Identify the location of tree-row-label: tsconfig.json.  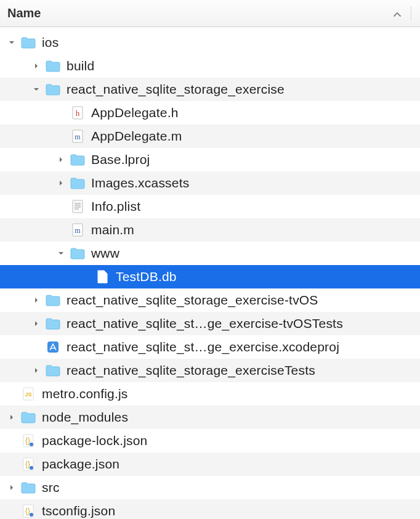
(79, 511).